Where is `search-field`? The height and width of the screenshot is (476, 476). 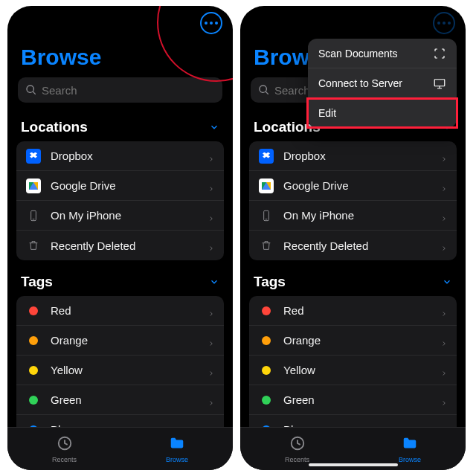
search-field is located at coordinates (120, 90).